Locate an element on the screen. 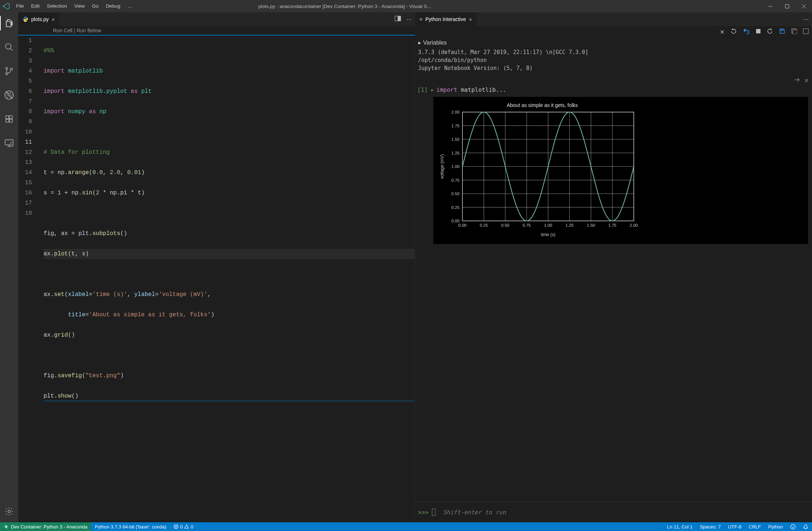 The height and width of the screenshot is (531, 812). undo-icon is located at coordinates (746, 32).